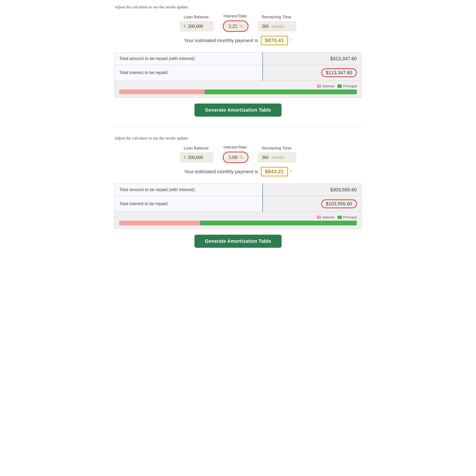 The width and height of the screenshot is (476, 476). Describe the element at coordinates (312, 190) in the screenshot. I see `total-repaid-value-2: $303,555.60` at that location.